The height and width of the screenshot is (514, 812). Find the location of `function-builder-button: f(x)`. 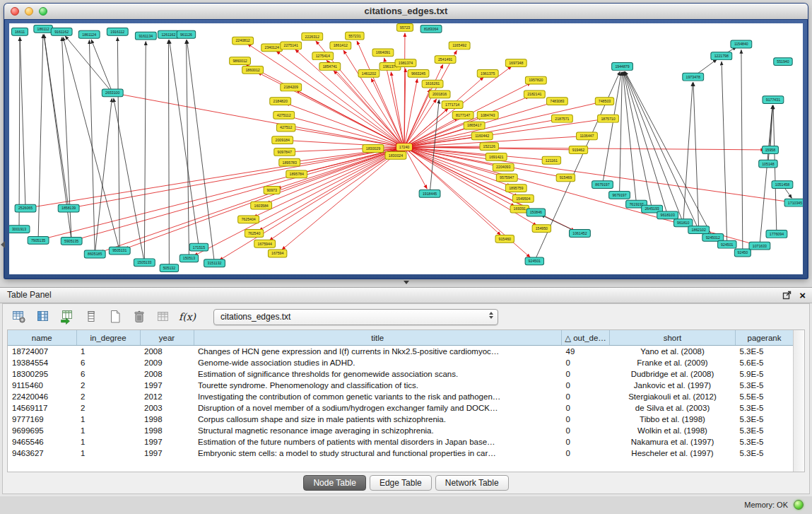

function-builder-button: f(x) is located at coordinates (187, 317).